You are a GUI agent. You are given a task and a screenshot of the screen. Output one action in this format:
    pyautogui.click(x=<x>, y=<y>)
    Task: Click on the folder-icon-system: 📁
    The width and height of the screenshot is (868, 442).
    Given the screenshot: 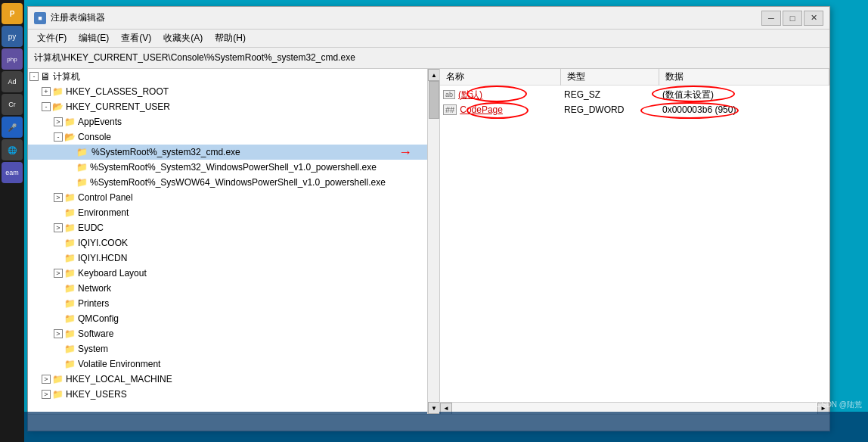 What is the action you would take?
    pyautogui.click(x=70, y=349)
    